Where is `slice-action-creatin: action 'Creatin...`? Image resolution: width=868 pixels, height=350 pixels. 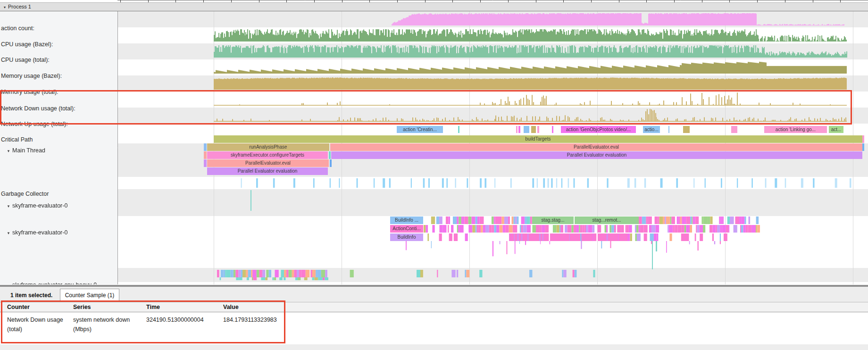
slice-action-creatin: action 'Creatin... is located at coordinates (420, 129).